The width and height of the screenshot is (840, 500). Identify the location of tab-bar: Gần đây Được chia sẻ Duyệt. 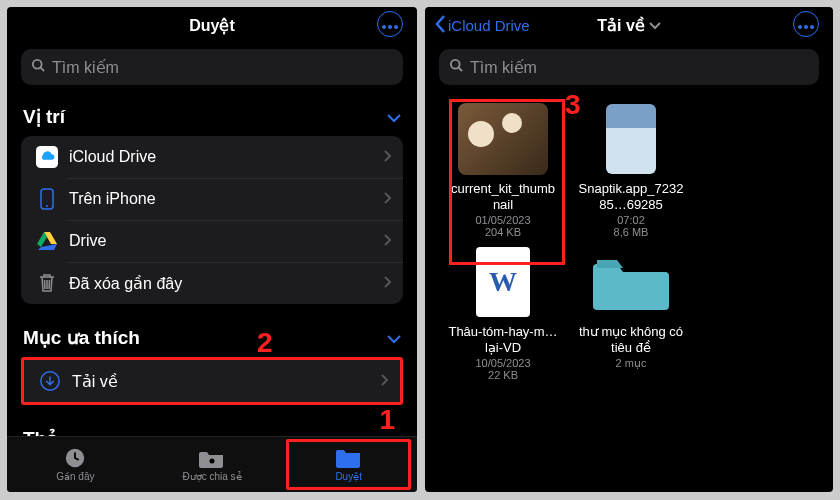
(212, 464).